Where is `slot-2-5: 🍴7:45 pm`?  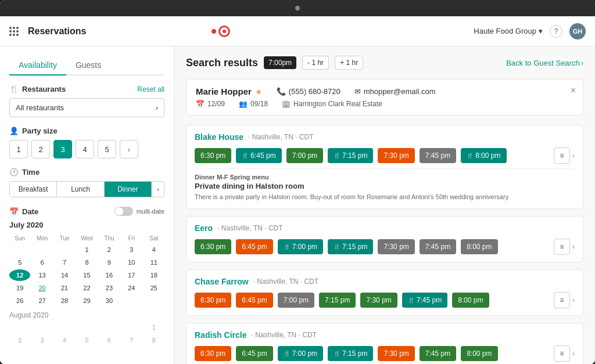
slot-2-5: 🍴7:45 pm is located at coordinates (425, 300).